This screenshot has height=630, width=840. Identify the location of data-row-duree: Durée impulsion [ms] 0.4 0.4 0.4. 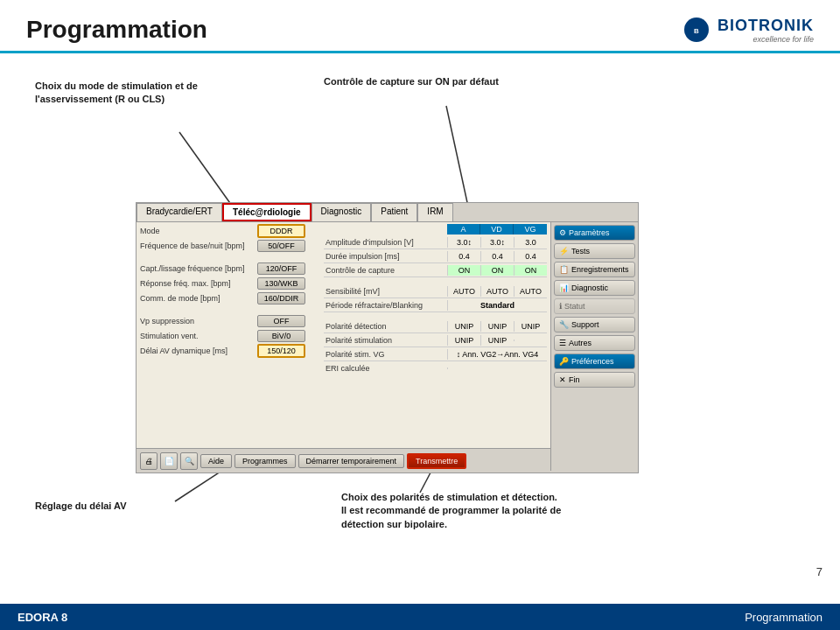
(436, 256).